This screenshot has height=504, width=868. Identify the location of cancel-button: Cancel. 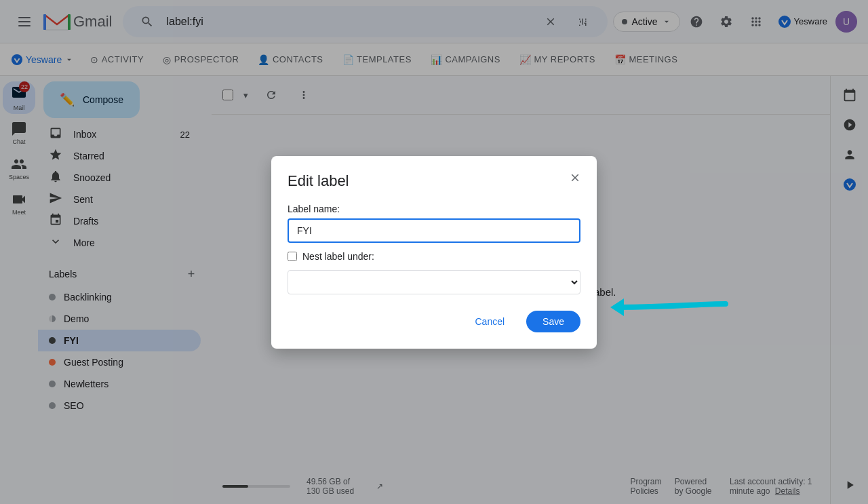
(490, 322).